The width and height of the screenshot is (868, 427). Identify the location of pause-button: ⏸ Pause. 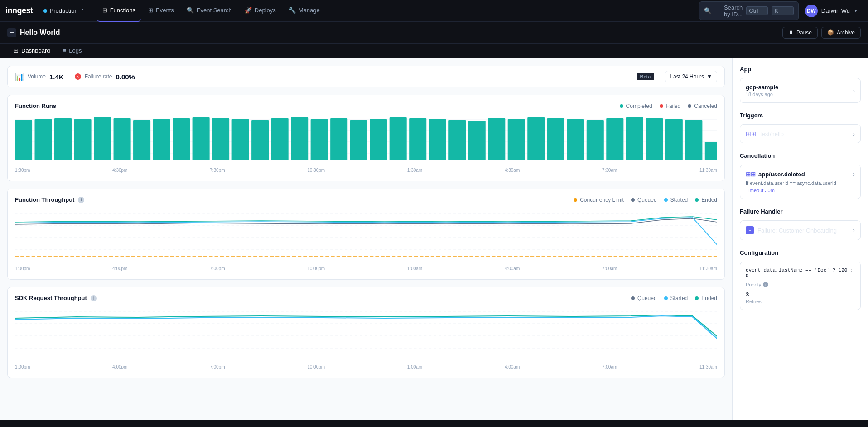
(800, 33).